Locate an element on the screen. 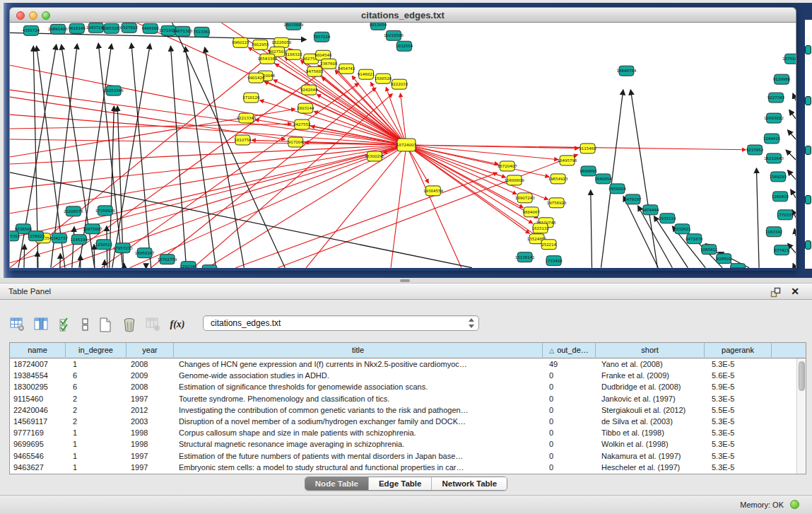 The height and width of the screenshot is (514, 812). table-row: 1456911722003Disruption of a novel membe… is located at coordinates (403, 421).